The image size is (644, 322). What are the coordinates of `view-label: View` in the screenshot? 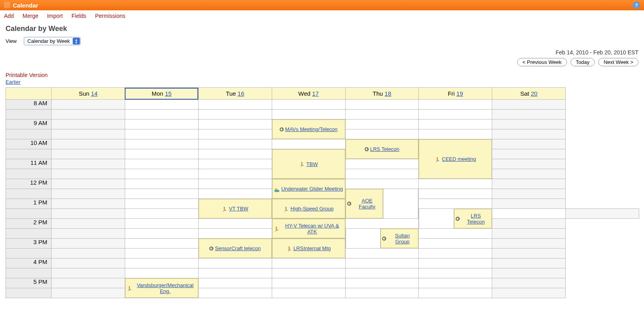 It's located at (11, 41).